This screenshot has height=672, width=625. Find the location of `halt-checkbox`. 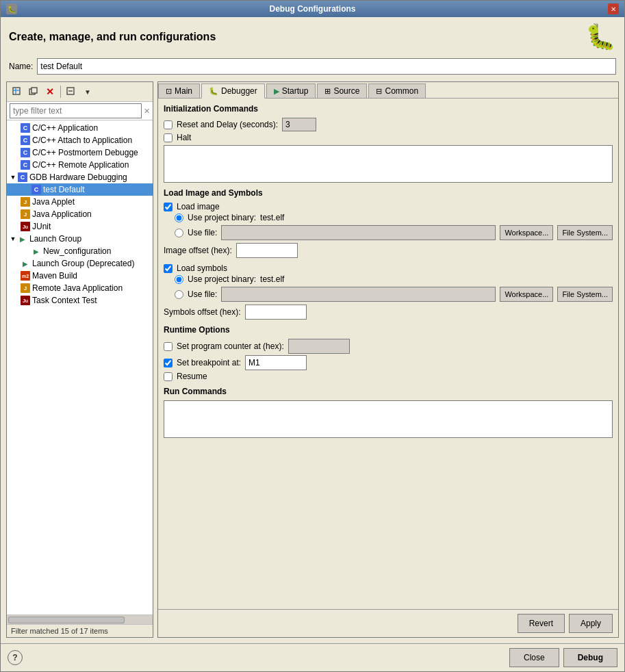

halt-checkbox is located at coordinates (168, 138).